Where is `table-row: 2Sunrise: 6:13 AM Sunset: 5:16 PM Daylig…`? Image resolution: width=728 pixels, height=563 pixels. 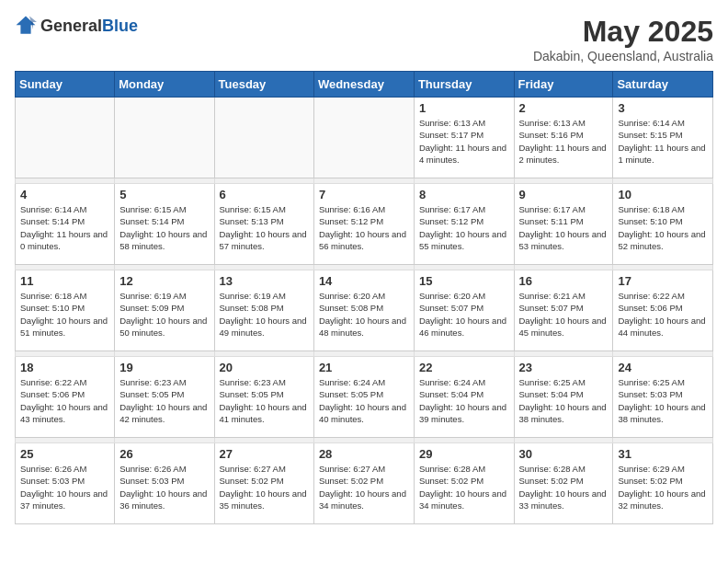 table-row: 2Sunrise: 6:13 AM Sunset: 5:16 PM Daylig… is located at coordinates (563, 138).